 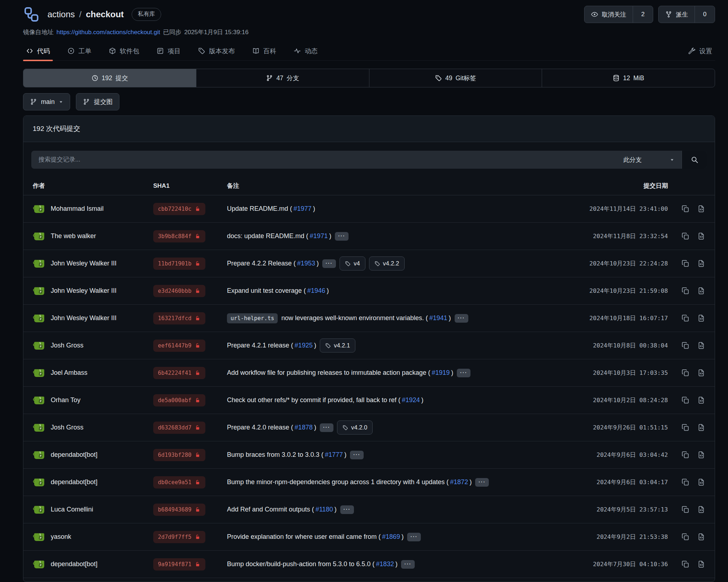 What do you see at coordinates (47, 102) in the screenshot?
I see `branch-selector: main` at bounding box center [47, 102].